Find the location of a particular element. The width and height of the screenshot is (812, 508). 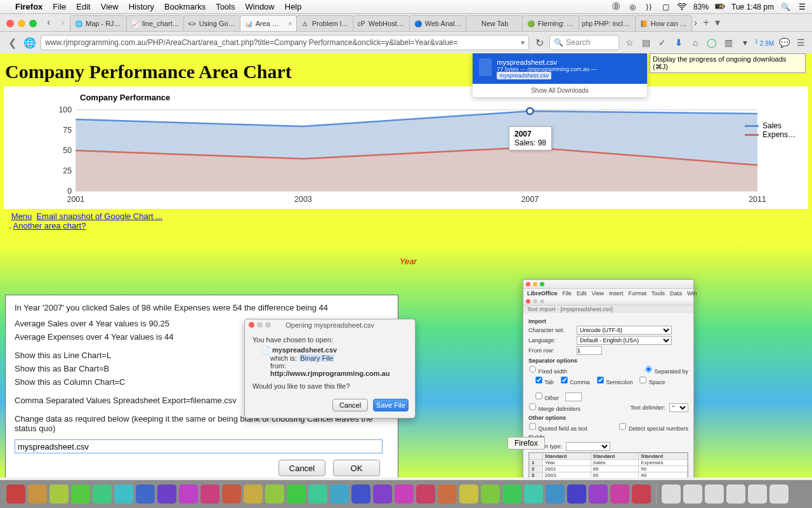

comma-check is located at coordinates (564, 380).